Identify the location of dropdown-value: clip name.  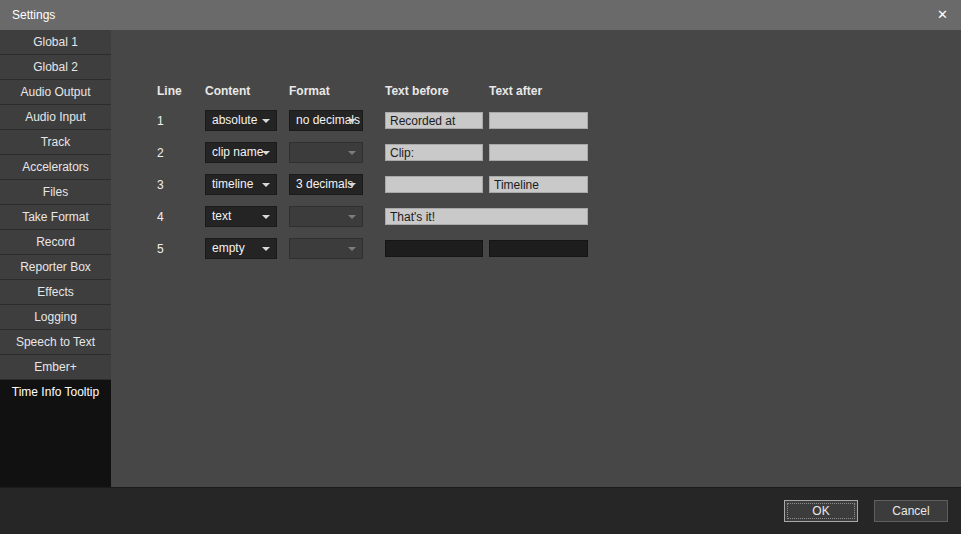
(238, 152).